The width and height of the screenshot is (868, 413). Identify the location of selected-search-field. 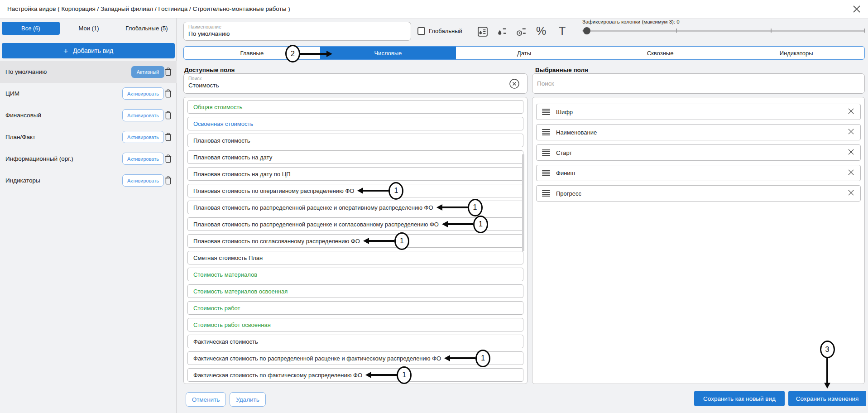
(698, 83).